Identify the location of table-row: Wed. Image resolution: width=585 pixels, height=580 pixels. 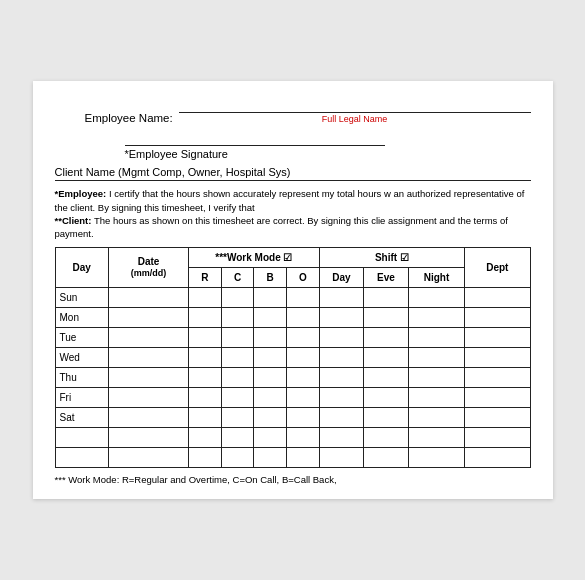
(292, 357).